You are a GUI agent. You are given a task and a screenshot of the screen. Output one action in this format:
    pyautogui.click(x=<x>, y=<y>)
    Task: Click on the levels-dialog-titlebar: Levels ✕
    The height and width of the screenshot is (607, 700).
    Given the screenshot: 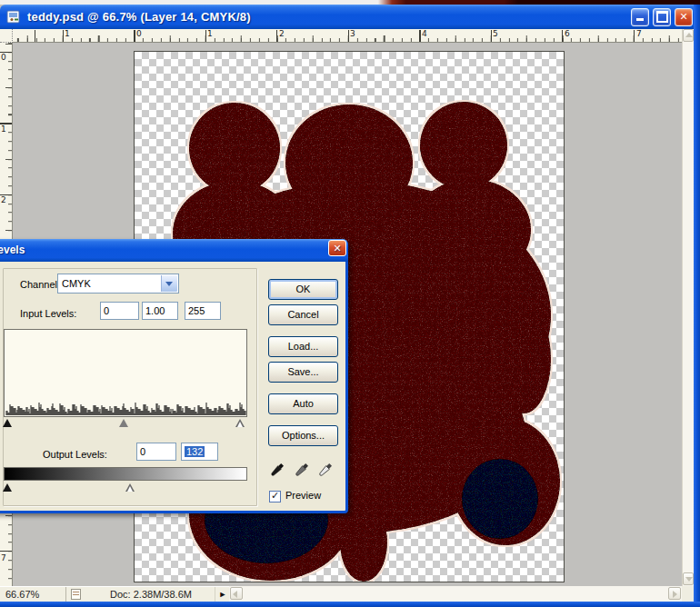 What is the action you would take?
    pyautogui.click(x=175, y=251)
    